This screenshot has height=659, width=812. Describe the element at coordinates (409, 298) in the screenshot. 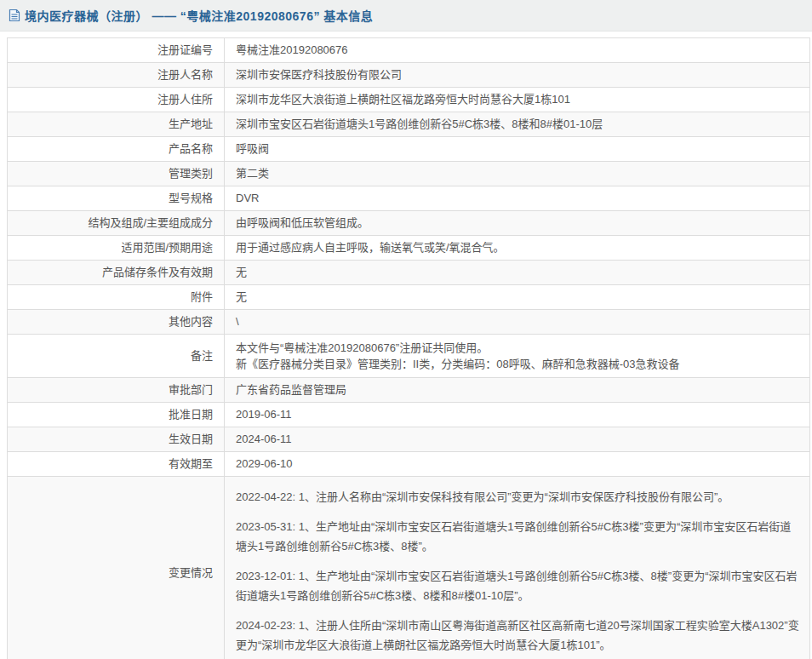

I see `table-row-attachments: 附件 无` at that location.